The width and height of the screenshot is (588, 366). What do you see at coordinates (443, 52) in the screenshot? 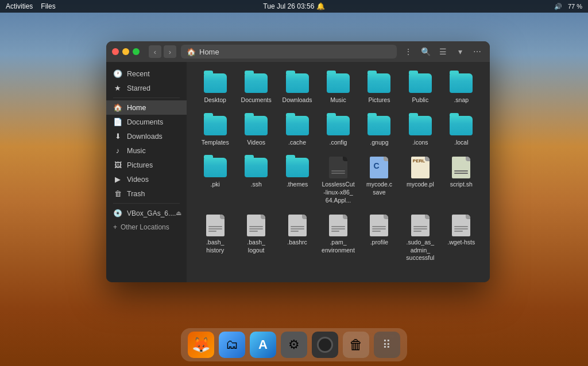
I see `view-list-button: ☰` at bounding box center [443, 52].